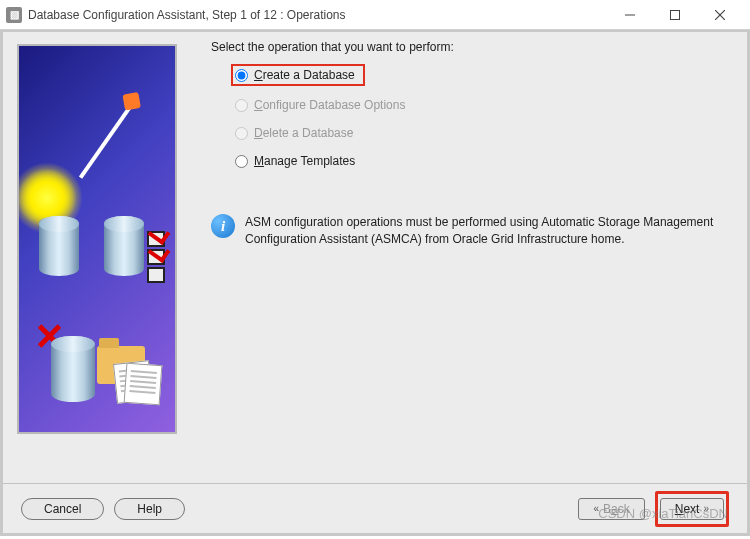  Describe the element at coordinates (486, 116) in the screenshot. I see `operation-radio-group: Create a Database Configure Database Opt…` at that location.